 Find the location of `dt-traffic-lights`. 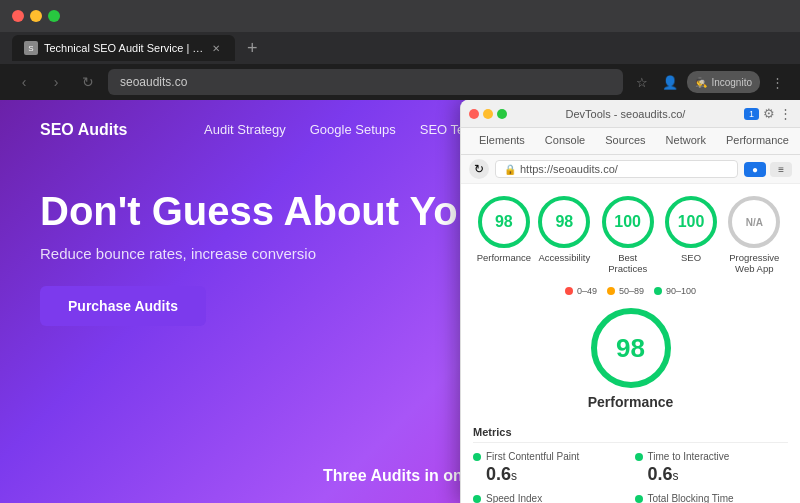

dt-traffic-lights is located at coordinates (488, 114).